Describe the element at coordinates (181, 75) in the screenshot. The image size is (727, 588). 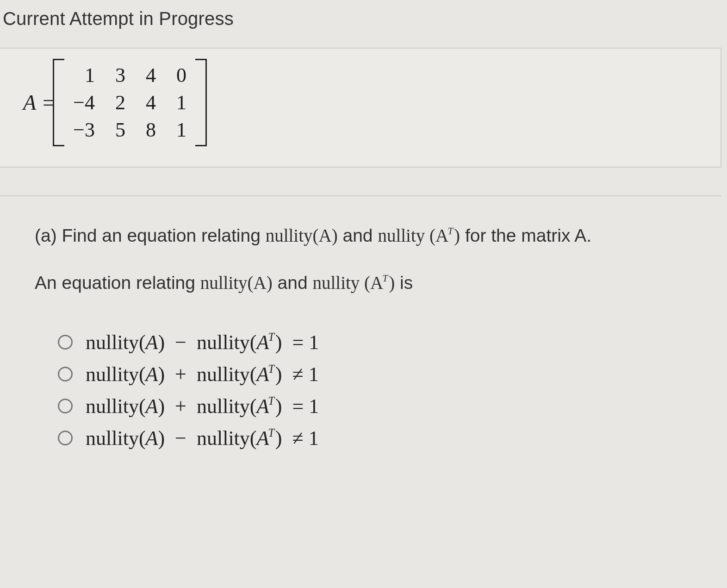
I see `matrix-cell: 0` at that location.